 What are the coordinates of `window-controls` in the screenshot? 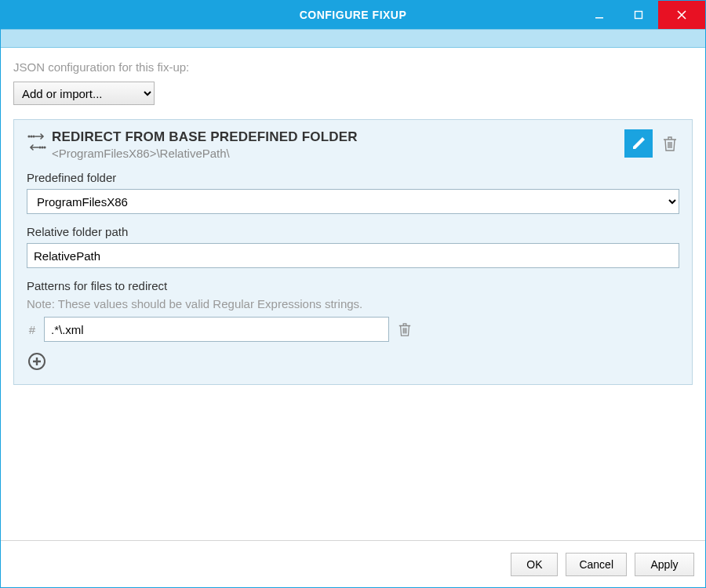 It's located at (642, 15).